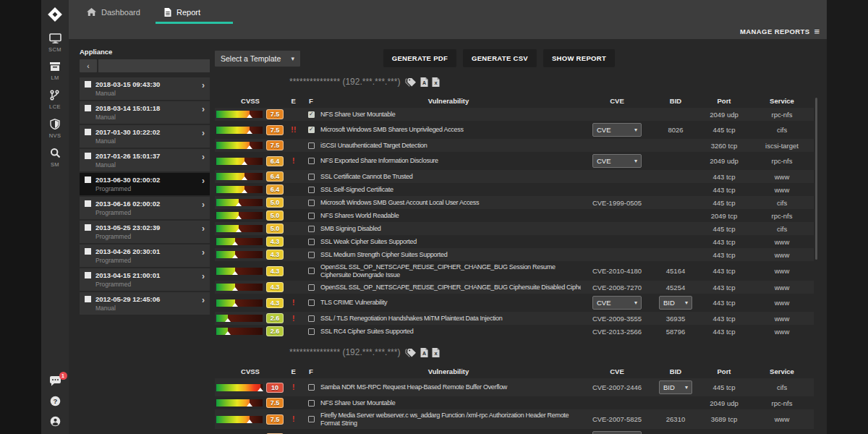 The width and height of the screenshot is (868, 434). I want to click on sidebar-item-lm: LM, so click(55, 71).